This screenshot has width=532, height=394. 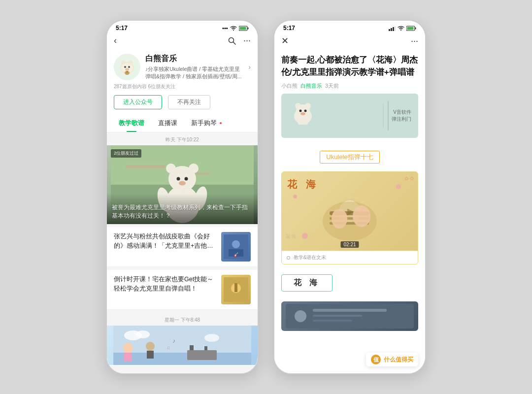 What do you see at coordinates (411, 29) in the screenshot?
I see `battery-icon-right` at bounding box center [411, 29].